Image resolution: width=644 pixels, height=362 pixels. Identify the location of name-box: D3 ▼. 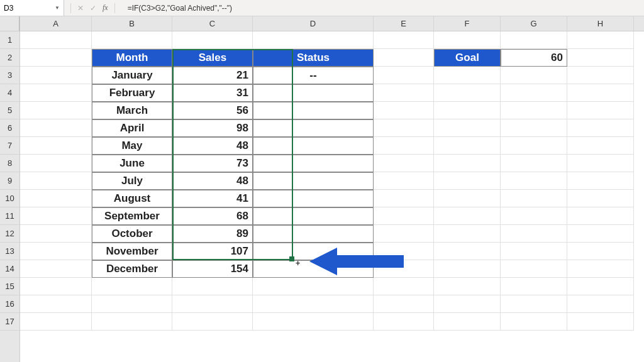
(32, 8).